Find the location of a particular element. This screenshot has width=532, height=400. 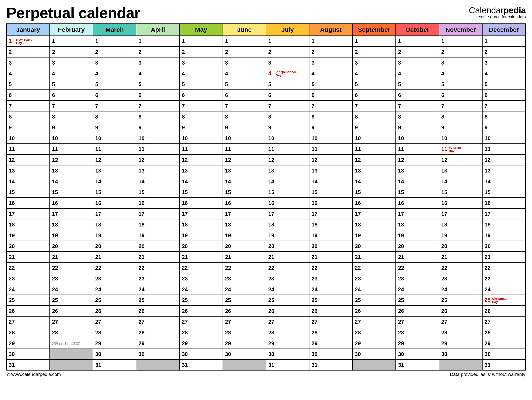

day-cell: 1 is located at coordinates (288, 41).